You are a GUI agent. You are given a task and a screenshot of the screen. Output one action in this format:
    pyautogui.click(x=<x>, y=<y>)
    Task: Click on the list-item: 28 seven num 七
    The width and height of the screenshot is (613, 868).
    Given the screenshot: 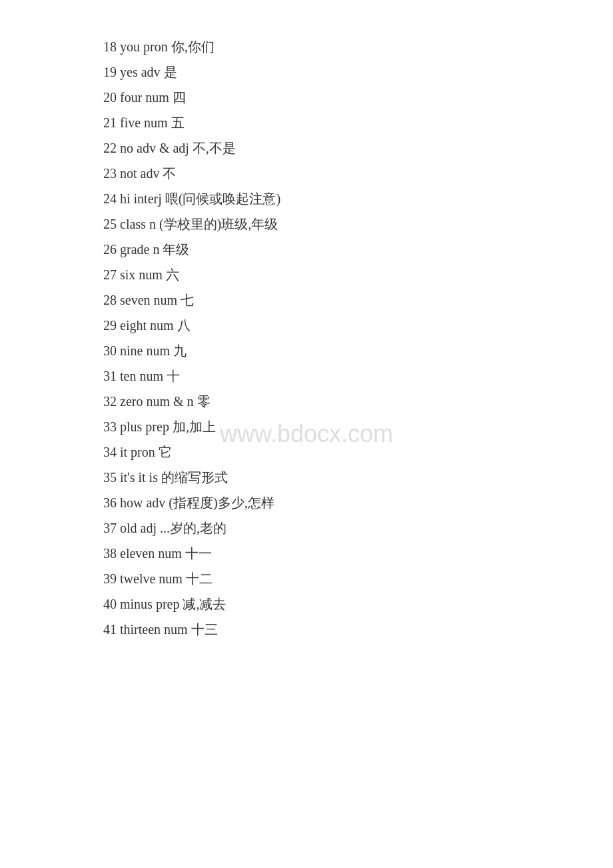 What is the action you would take?
    pyautogui.click(x=332, y=300)
    